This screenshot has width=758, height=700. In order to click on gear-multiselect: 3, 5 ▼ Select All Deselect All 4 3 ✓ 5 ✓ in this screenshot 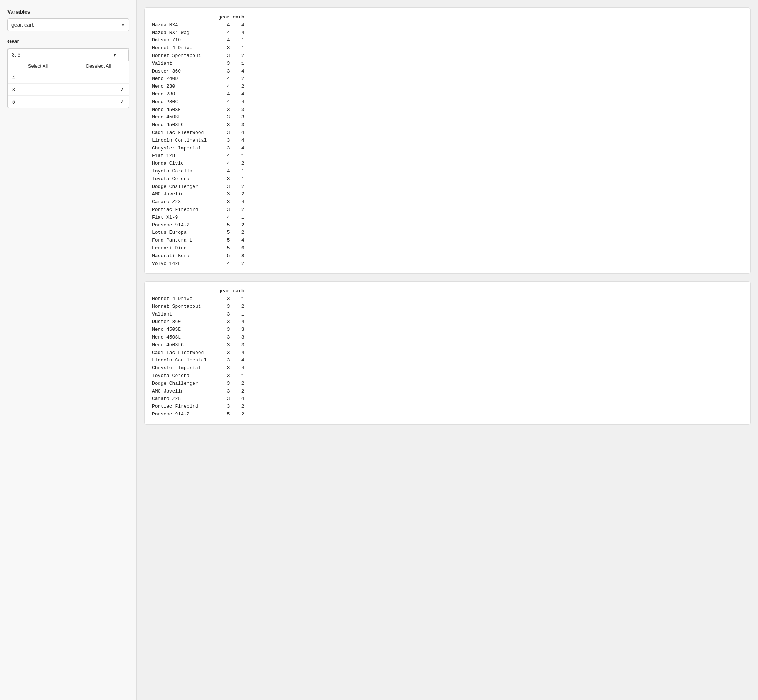, I will do `click(68, 78)`.